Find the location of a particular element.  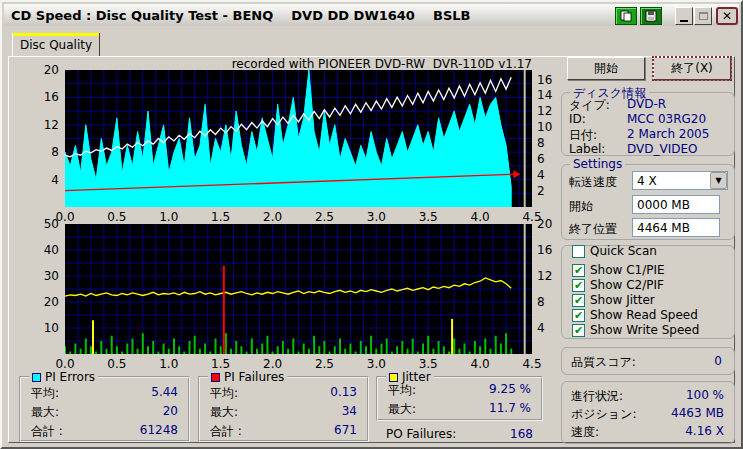

speed-dropdown-value: 4 X is located at coordinates (647, 181).